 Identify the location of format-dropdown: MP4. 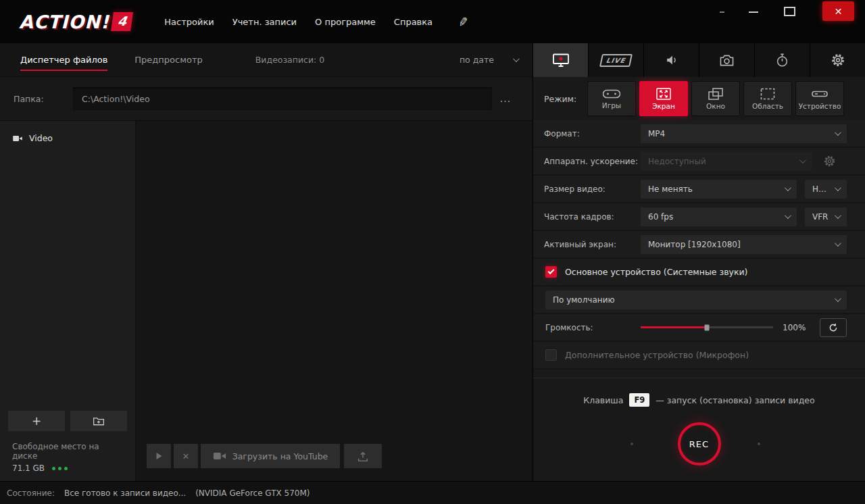
(743, 134).